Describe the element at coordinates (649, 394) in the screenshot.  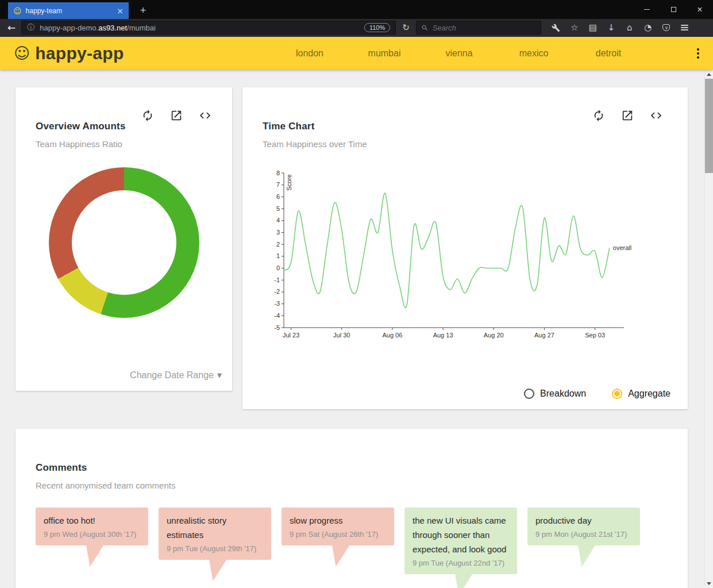
I see `radio-label: Aggregate` at that location.